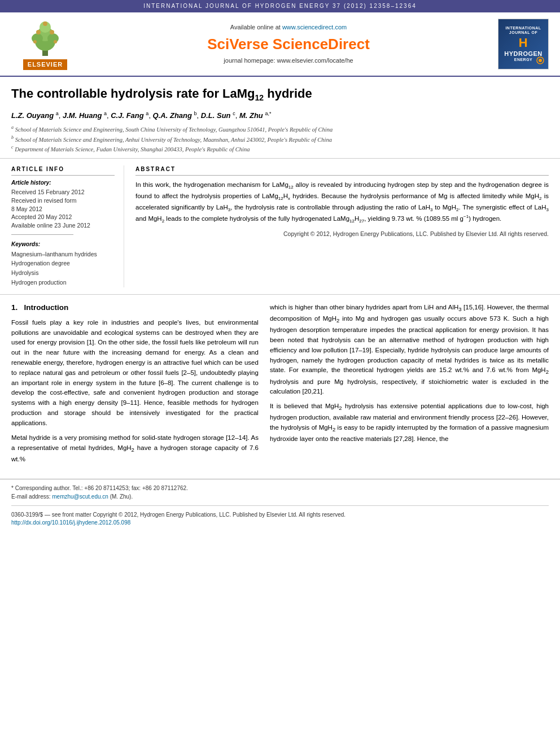 This screenshot has height=747, width=560. Describe the element at coordinates (71, 523) in the screenshot. I see `doi-link: http://dx.doi.org/10.1016/j.ijhydene.201…` at that location.